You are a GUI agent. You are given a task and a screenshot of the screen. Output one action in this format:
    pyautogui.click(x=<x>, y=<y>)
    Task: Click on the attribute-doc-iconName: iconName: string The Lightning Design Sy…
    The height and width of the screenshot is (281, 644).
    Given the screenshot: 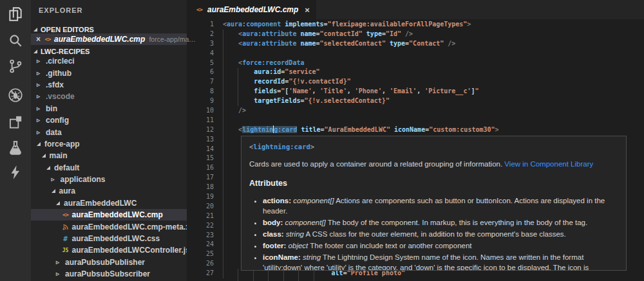 What is the action you would take?
    pyautogui.click(x=440, y=261)
    